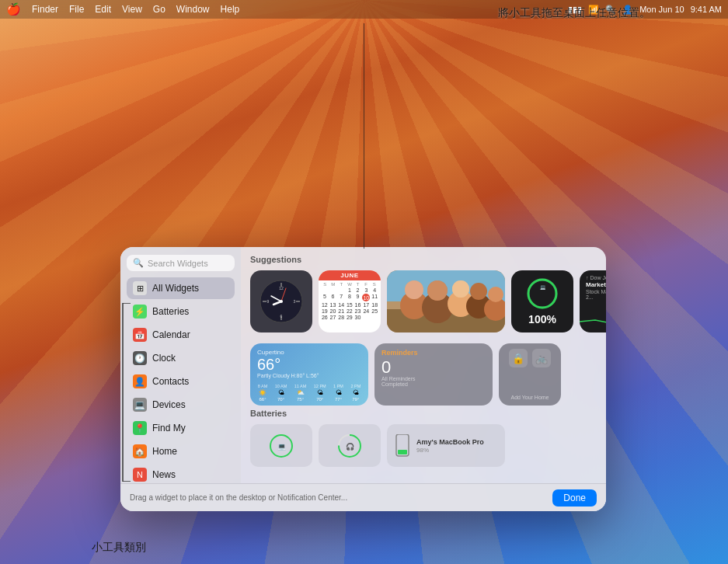 This screenshot has height=564, width=728. What do you see at coordinates (339, 393) in the screenshot?
I see `forecast-1pm: 1 PM 🌤 77°` at bounding box center [339, 393].